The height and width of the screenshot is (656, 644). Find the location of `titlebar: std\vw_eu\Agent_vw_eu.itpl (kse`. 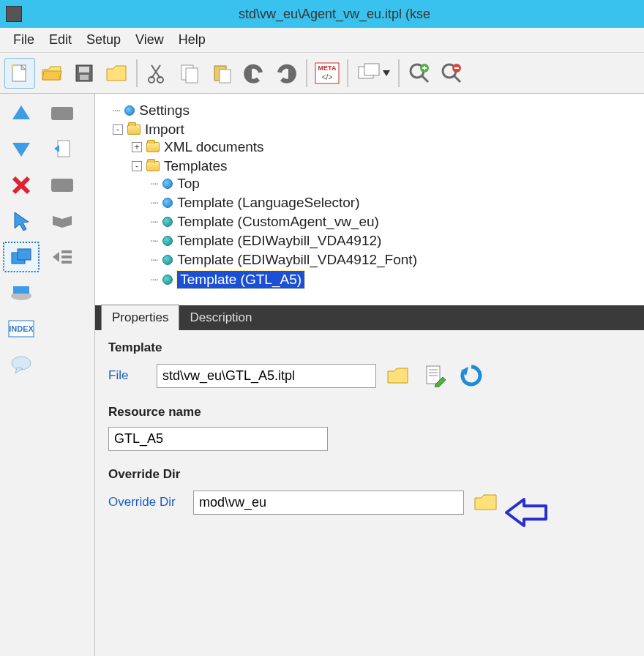

titlebar: std\vw_eu\Agent_vw_eu.itpl (kse is located at coordinates (322, 14).